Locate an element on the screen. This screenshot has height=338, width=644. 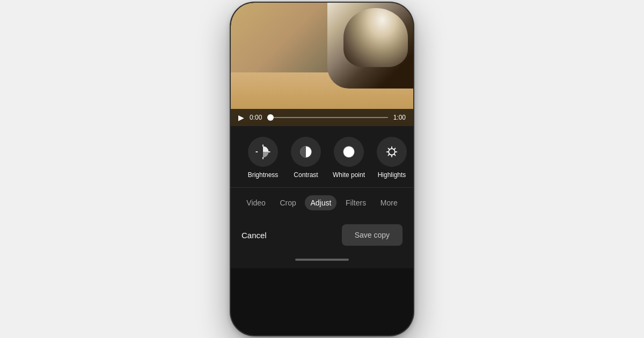
tool-brightness: Brightness is located at coordinates (263, 158).